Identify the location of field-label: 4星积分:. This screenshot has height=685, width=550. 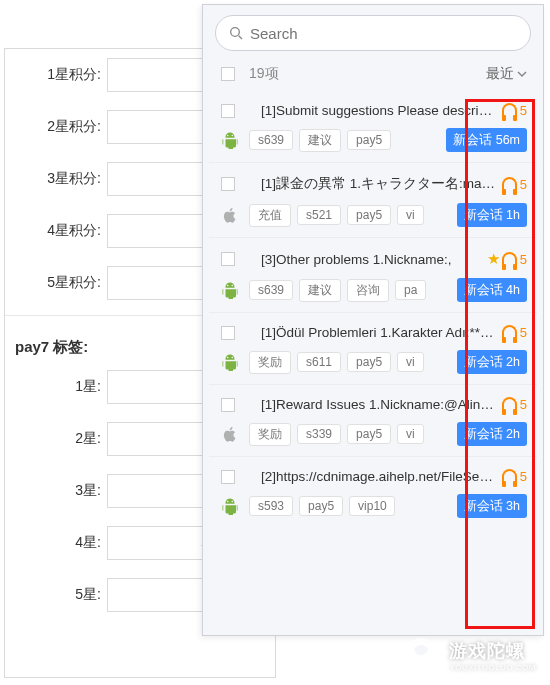
(58, 231).